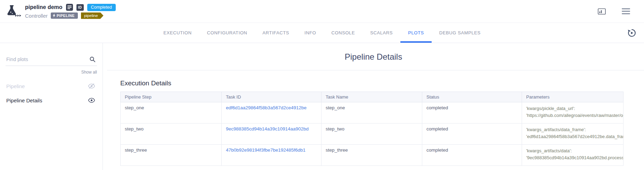  I want to click on parameter-line: 'edf6d1aa29864f58b3a567d2ce4912be.data_f…, so click(573, 137).